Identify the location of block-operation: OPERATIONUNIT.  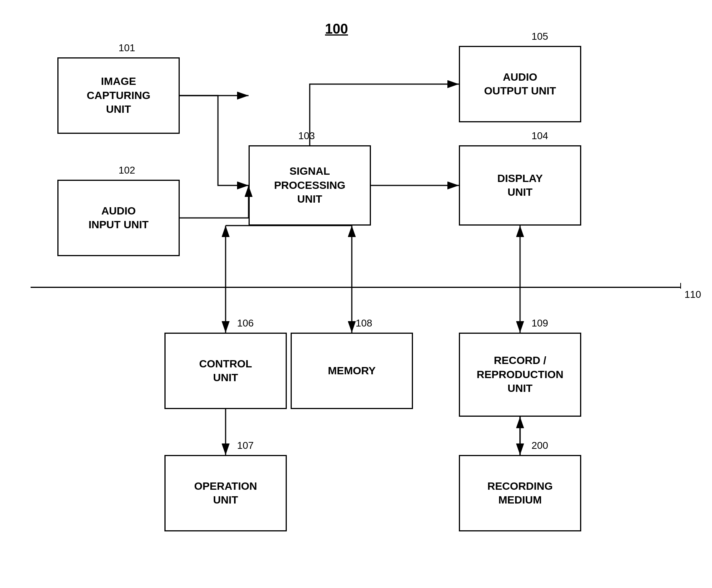
(226, 493).